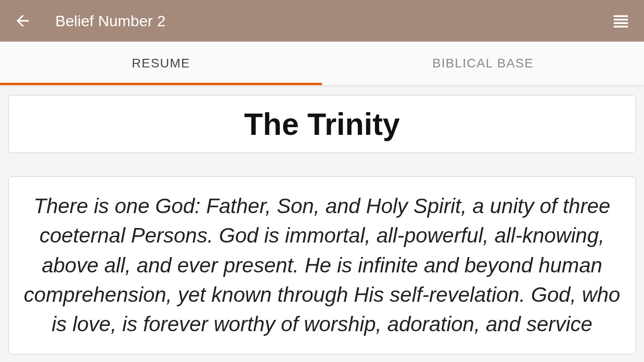 This screenshot has height=362, width=644. I want to click on tabs: RESUME BIBLICAL BASE, so click(322, 63).